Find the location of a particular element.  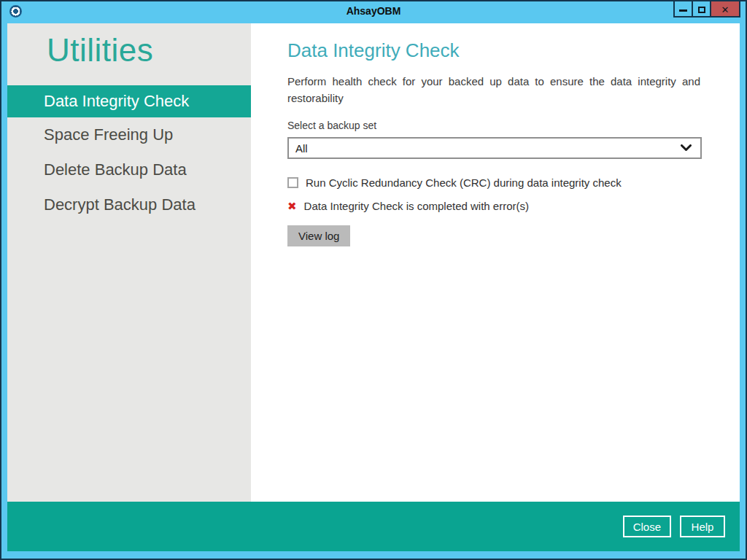

chevron-down-icon is located at coordinates (686, 148).